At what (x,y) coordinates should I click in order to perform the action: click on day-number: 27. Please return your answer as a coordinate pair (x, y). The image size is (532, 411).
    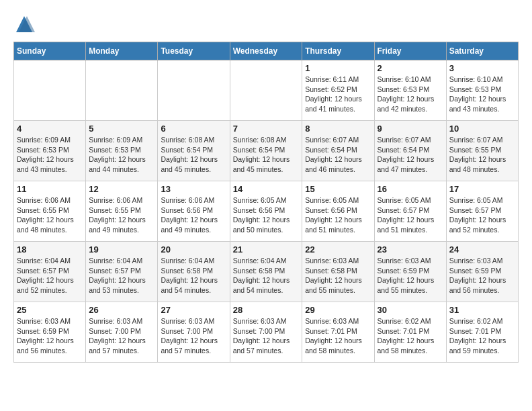
    Looking at the image, I should click on (193, 310).